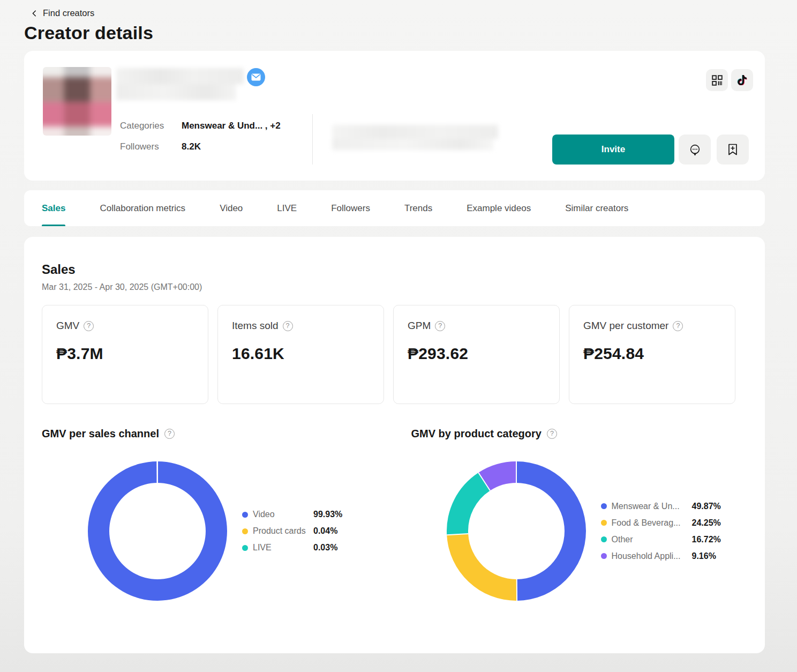  What do you see at coordinates (477, 434) in the screenshot?
I see `chart-title: GMV by product category` at bounding box center [477, 434].